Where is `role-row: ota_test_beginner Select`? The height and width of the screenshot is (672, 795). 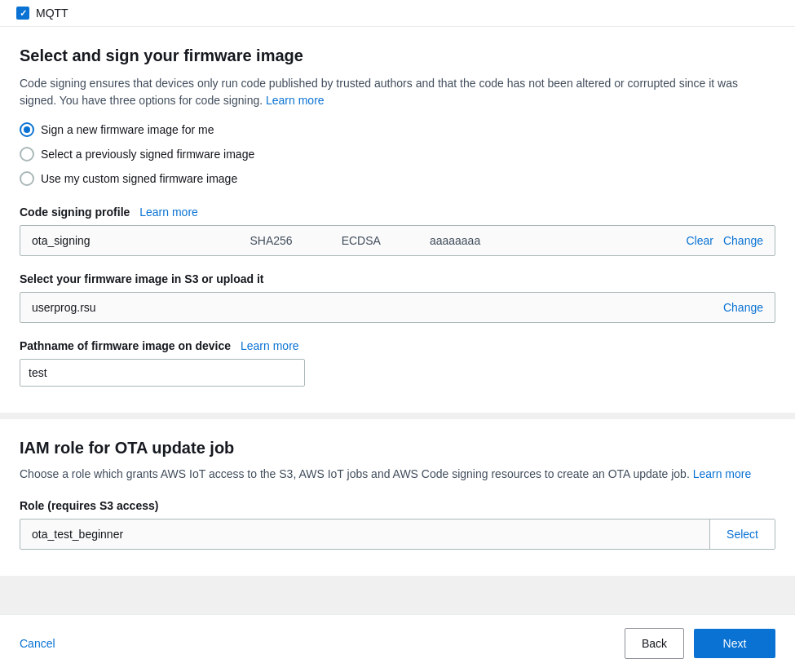 role-row: ota_test_beginner Select is located at coordinates (398, 534).